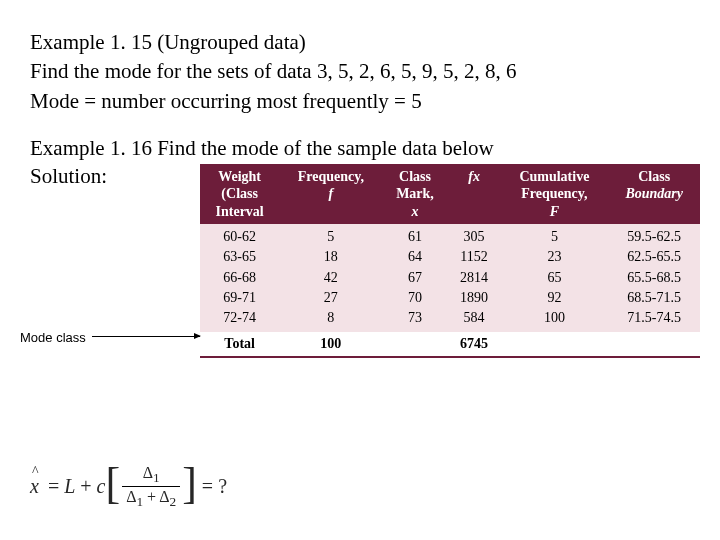 Image resolution: width=720 pixels, height=540 pixels. What do you see at coordinates (360, 42) in the screenshot?
I see `example-1-15-title: Example 1. 15 (Ungrouped data)` at bounding box center [360, 42].